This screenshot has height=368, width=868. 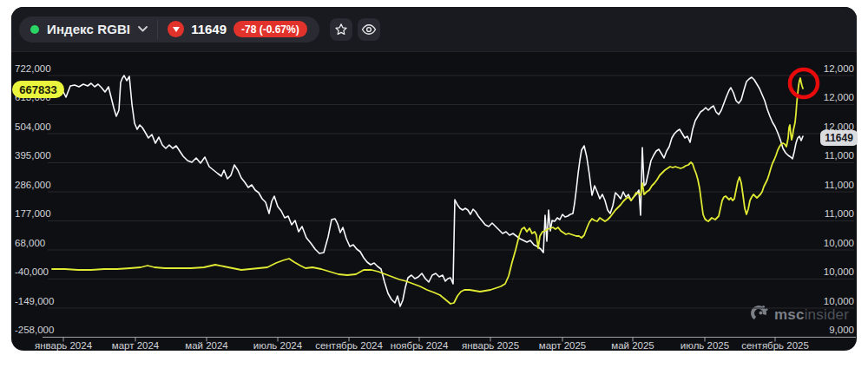 What do you see at coordinates (38, 90) in the screenshot?
I see `price-label-text: 667833` at bounding box center [38, 90].